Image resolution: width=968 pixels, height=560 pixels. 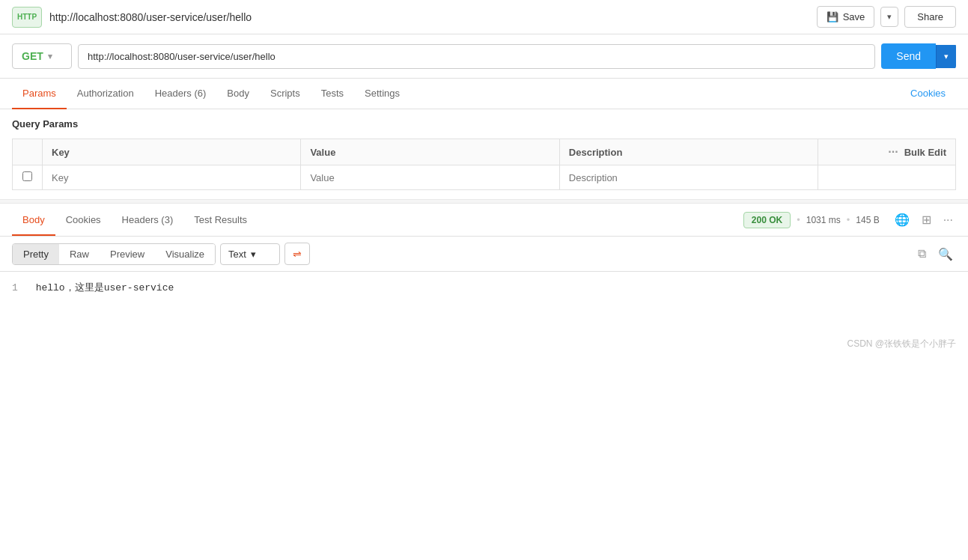 I want to click on response-tab-test-results: Test Results, so click(x=220, y=220).